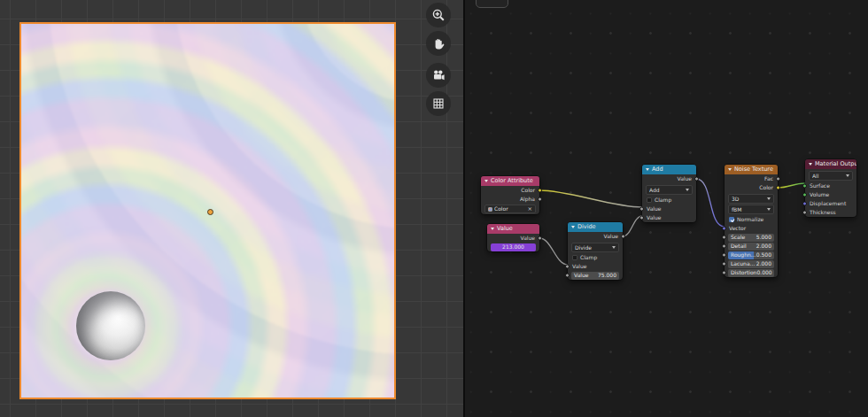  What do you see at coordinates (528, 190) in the screenshot?
I see `output-label: Color` at bounding box center [528, 190].